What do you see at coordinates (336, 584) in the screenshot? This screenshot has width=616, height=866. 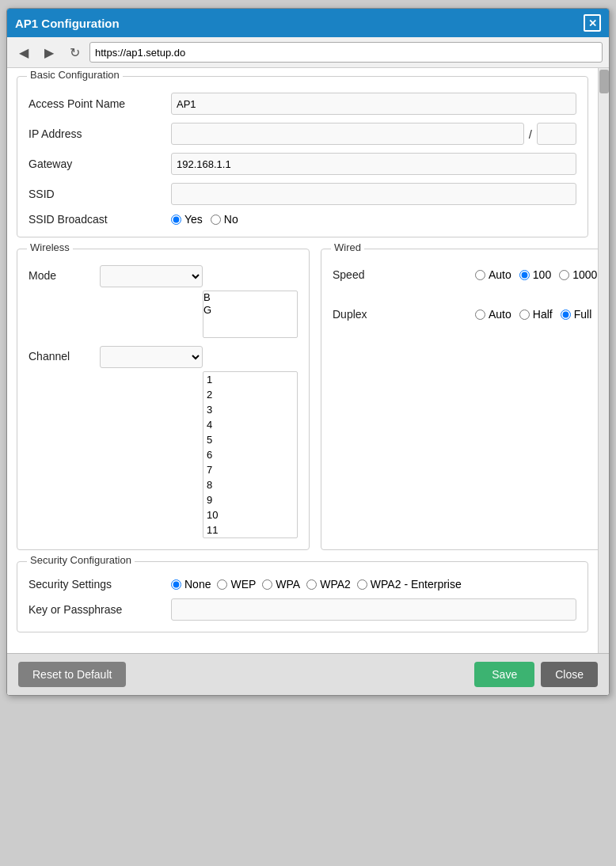 I see `security-wpa2-text: WPA2` at bounding box center [336, 584].